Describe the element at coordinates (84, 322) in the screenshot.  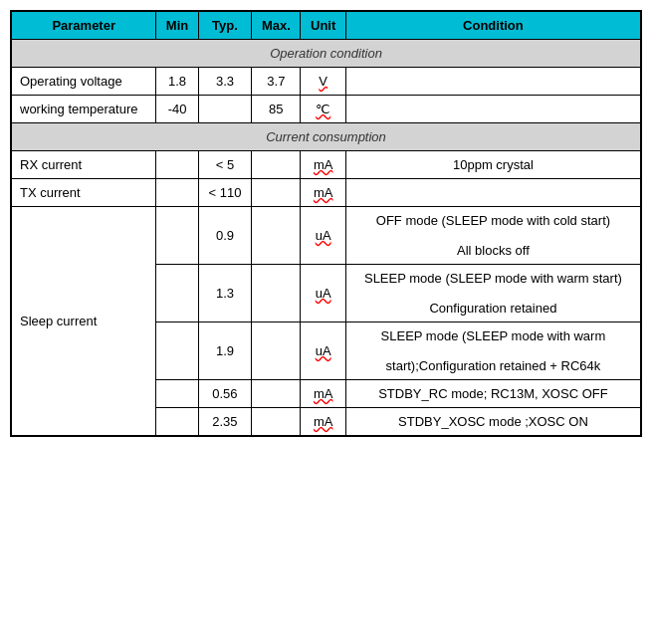
I see `param-sleep-current: Sleep current` at that location.